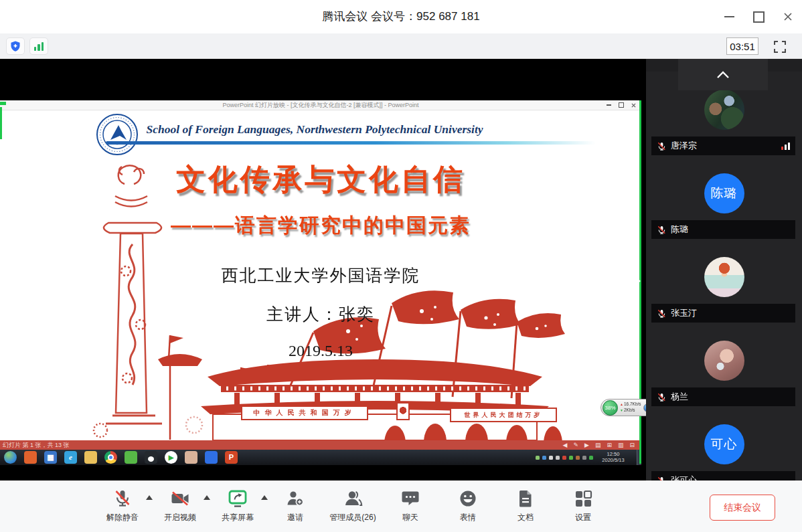 This screenshot has height=532, width=802. I want to click on slide-subtitle: ———语言学研究中的中国元素, so click(321, 226).